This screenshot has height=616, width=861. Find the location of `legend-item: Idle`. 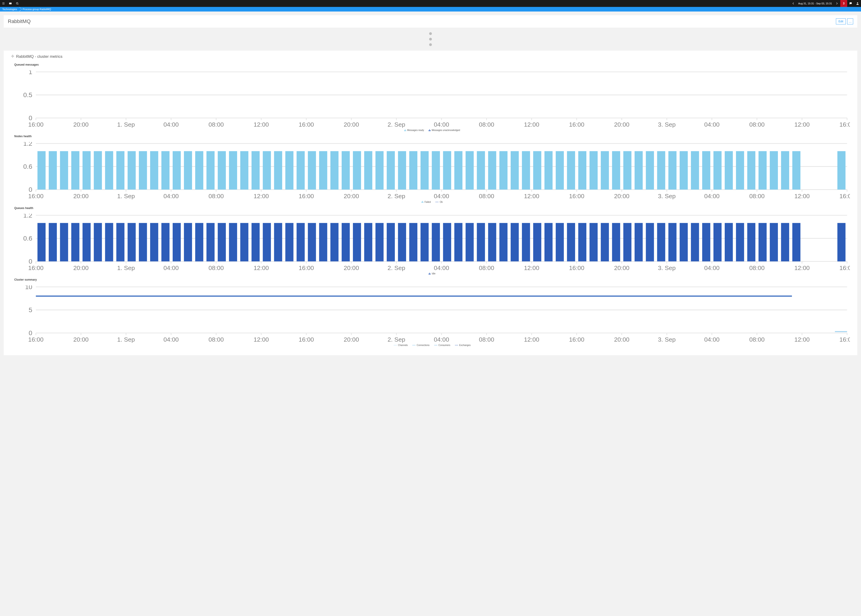

legend-item: Idle is located at coordinates (432, 274).